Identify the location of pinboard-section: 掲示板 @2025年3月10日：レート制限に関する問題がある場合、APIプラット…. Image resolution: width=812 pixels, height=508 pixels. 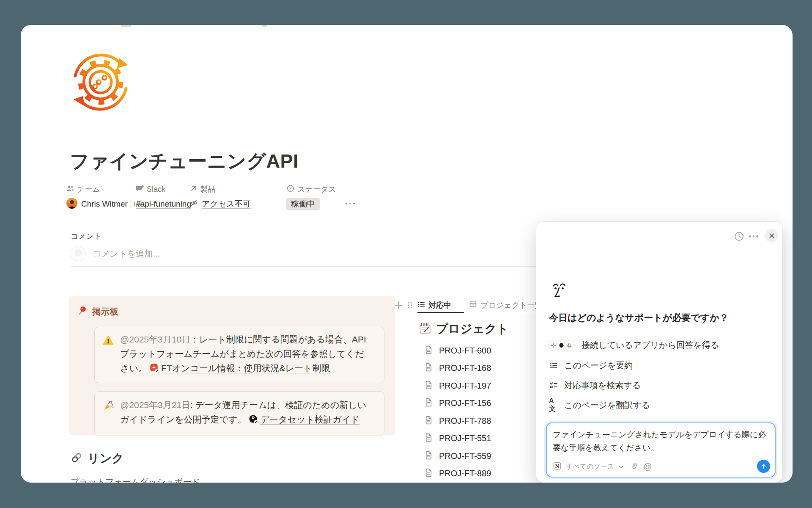
(232, 366).